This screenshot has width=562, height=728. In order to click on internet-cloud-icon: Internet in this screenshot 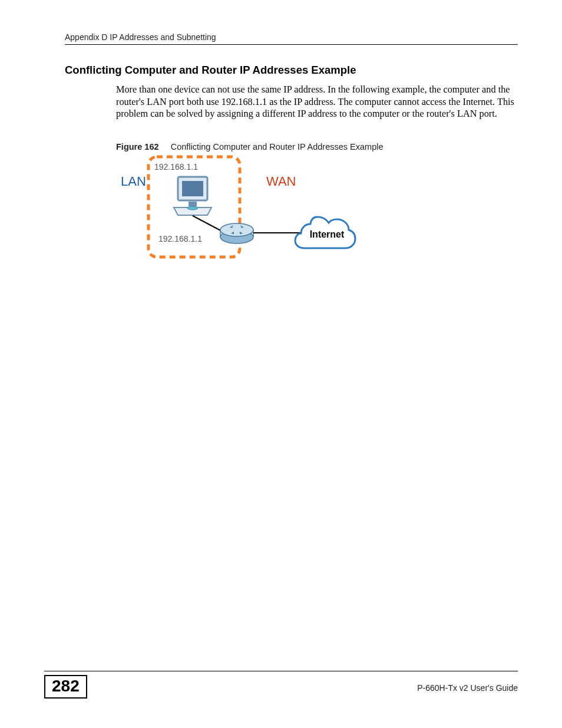, I will do `click(325, 232)`.